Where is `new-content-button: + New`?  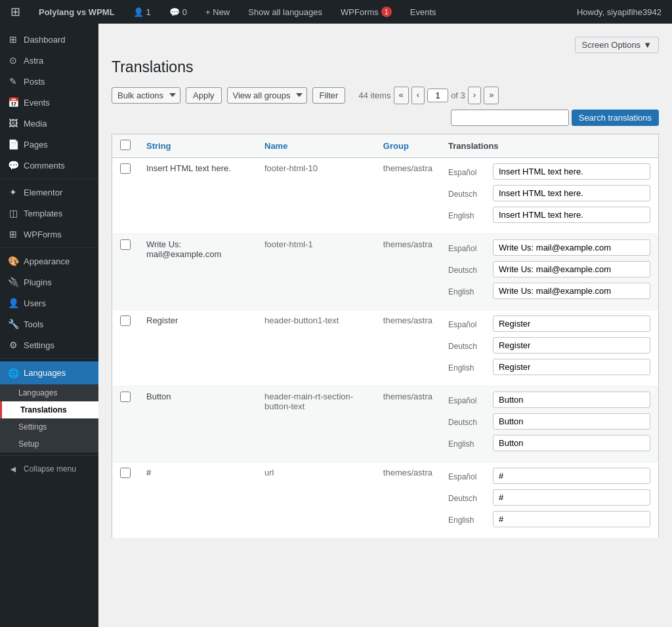 new-content-button: + New is located at coordinates (218, 12).